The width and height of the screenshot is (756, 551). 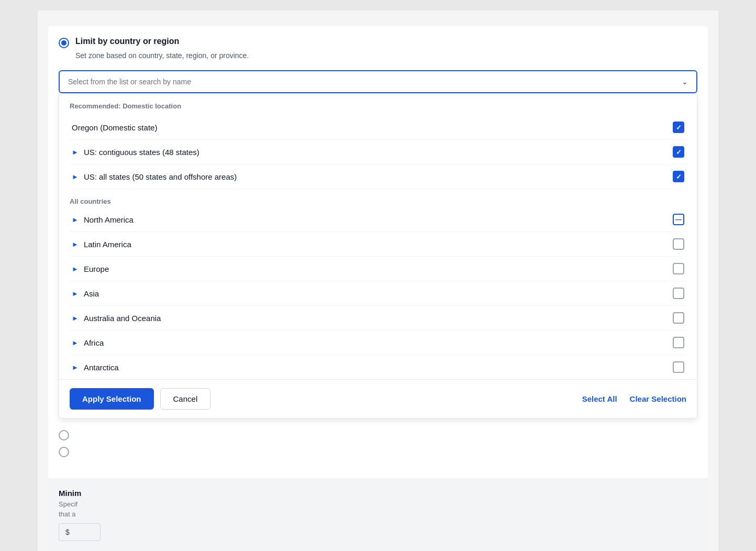 I want to click on list-item-latin-america: ► Latin America, so click(x=378, y=244).